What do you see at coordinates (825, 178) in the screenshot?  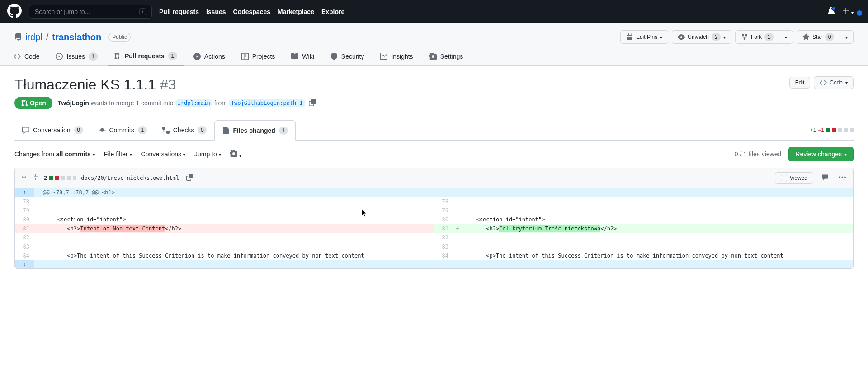 I see `comment-file-button` at bounding box center [825, 178].